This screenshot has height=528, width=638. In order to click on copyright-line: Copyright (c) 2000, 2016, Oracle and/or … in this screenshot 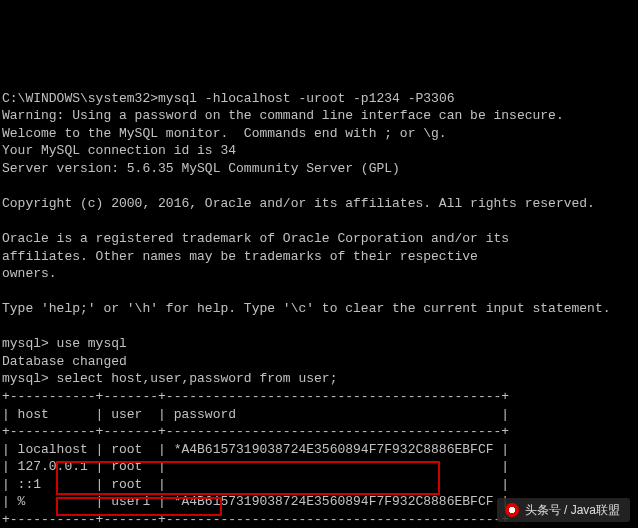, I will do `click(298, 204)`.